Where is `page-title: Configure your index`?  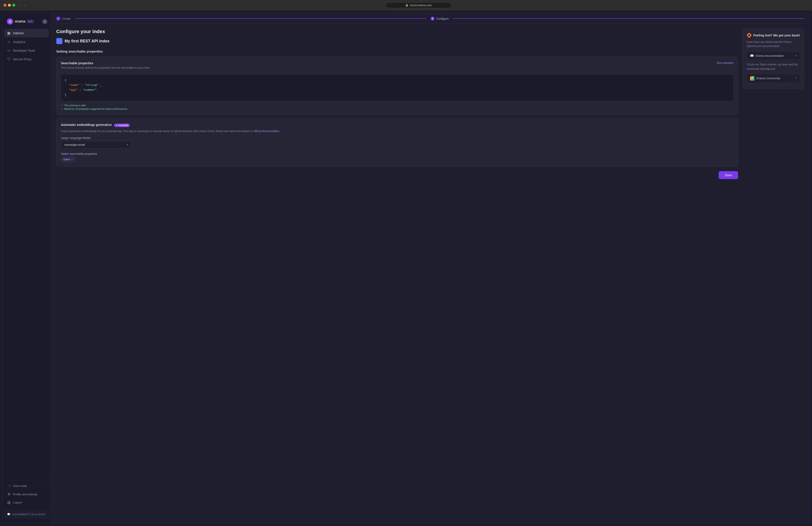
page-title: Configure your index is located at coordinates (397, 31).